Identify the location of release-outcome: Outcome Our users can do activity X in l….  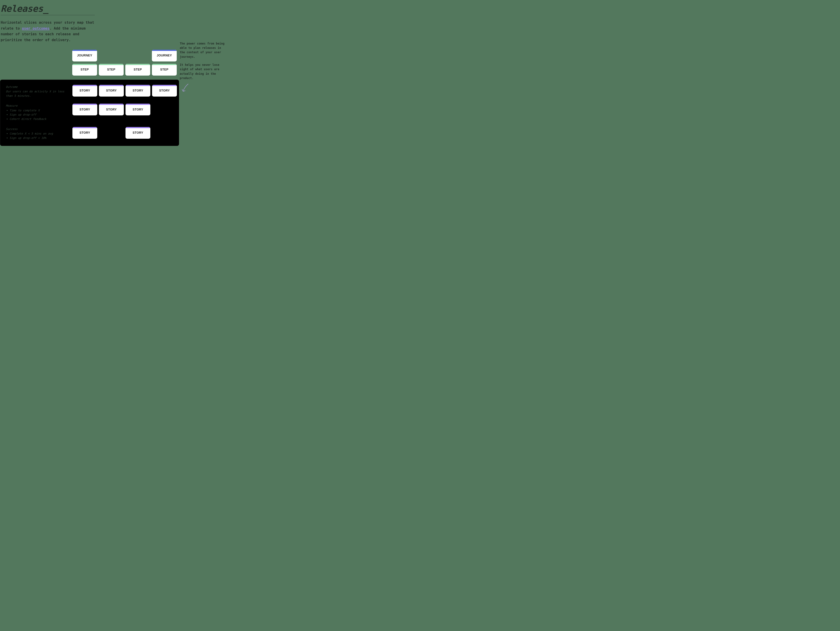
(35, 93).